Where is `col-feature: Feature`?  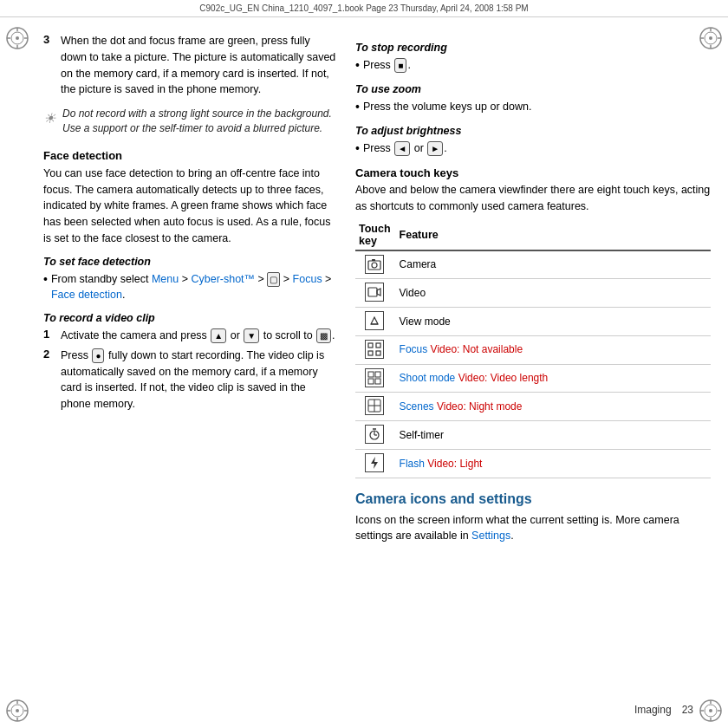 col-feature: Feature is located at coordinates (553, 236).